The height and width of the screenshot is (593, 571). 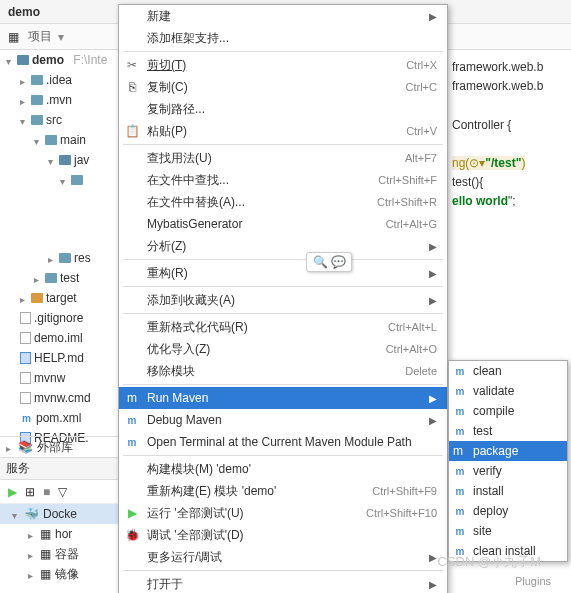 What do you see at coordinates (508, 391) in the screenshot?
I see `submenu-validate: mvalidate` at bounding box center [508, 391].